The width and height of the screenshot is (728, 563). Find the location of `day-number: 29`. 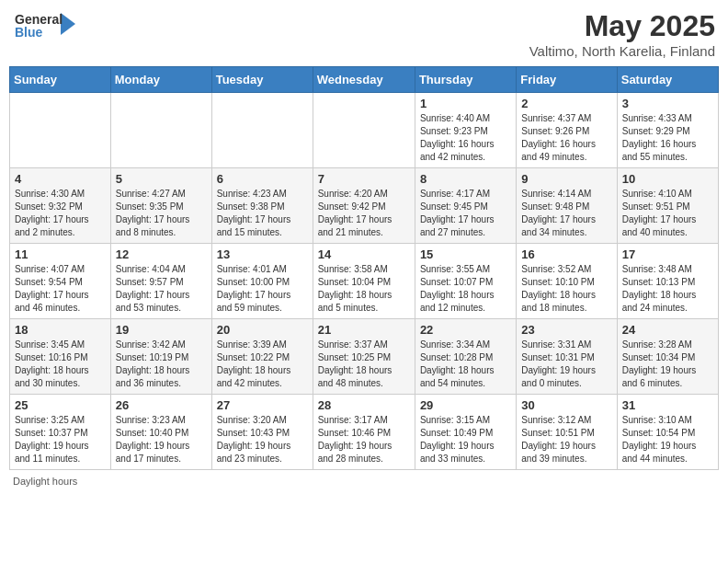

day-number: 29 is located at coordinates (465, 405).